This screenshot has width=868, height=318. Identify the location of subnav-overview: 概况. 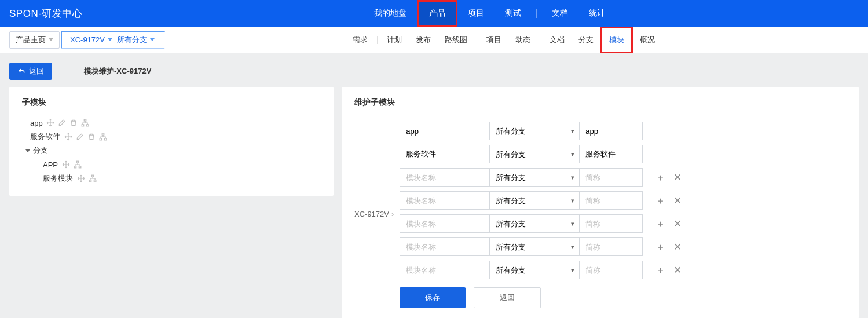
(647, 40).